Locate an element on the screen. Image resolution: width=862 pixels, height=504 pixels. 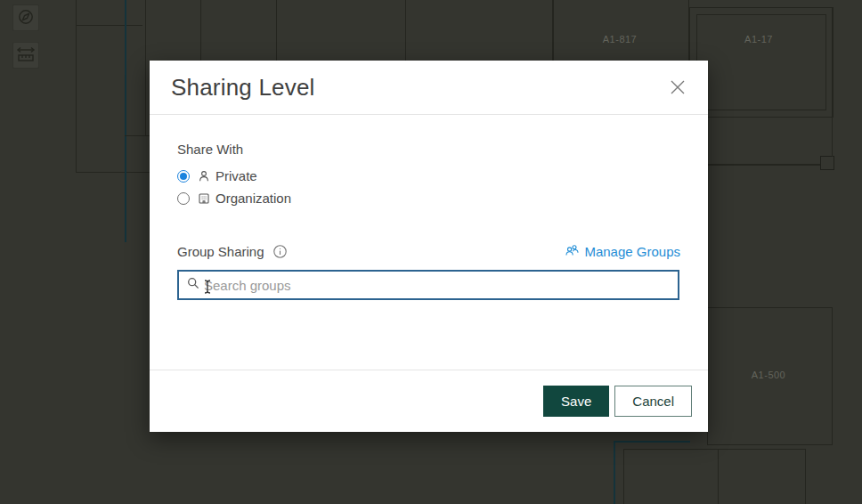
room-label: A1-17 is located at coordinates (759, 39).